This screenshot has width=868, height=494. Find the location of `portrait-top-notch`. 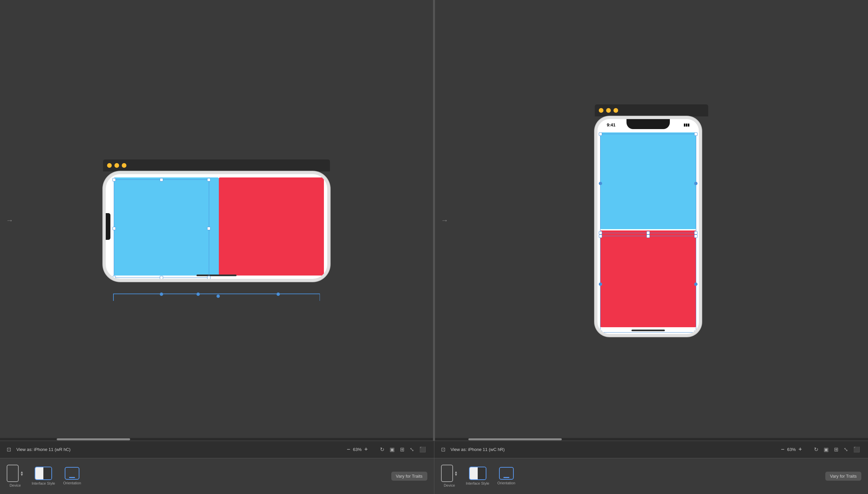

portrait-top-notch is located at coordinates (648, 124).